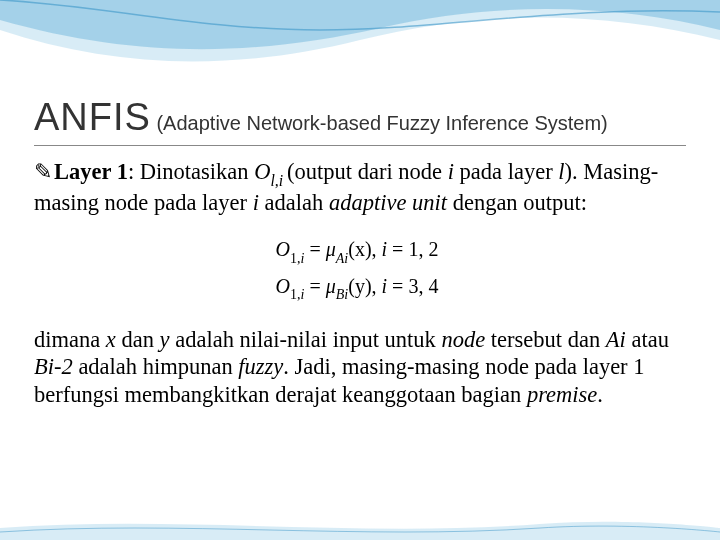  Describe the element at coordinates (546, 340) in the screenshot. I see `text: tersebut dan` at that location.